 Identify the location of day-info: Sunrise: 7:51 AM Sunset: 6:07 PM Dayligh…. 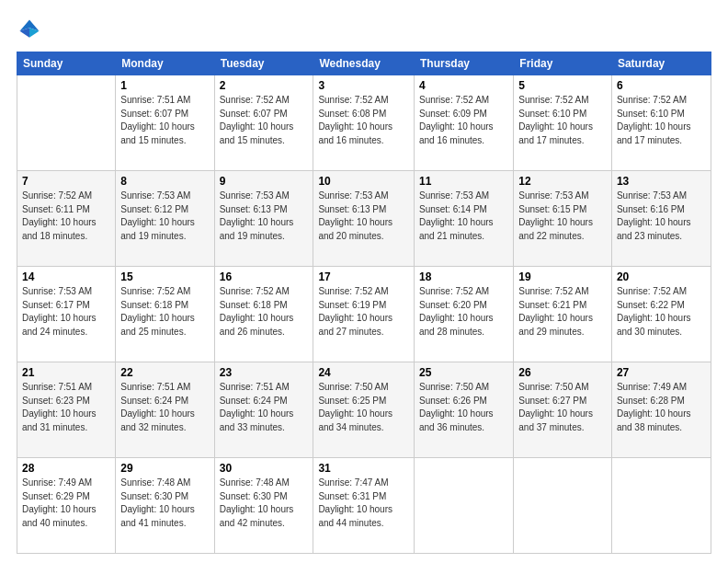
(165, 121).